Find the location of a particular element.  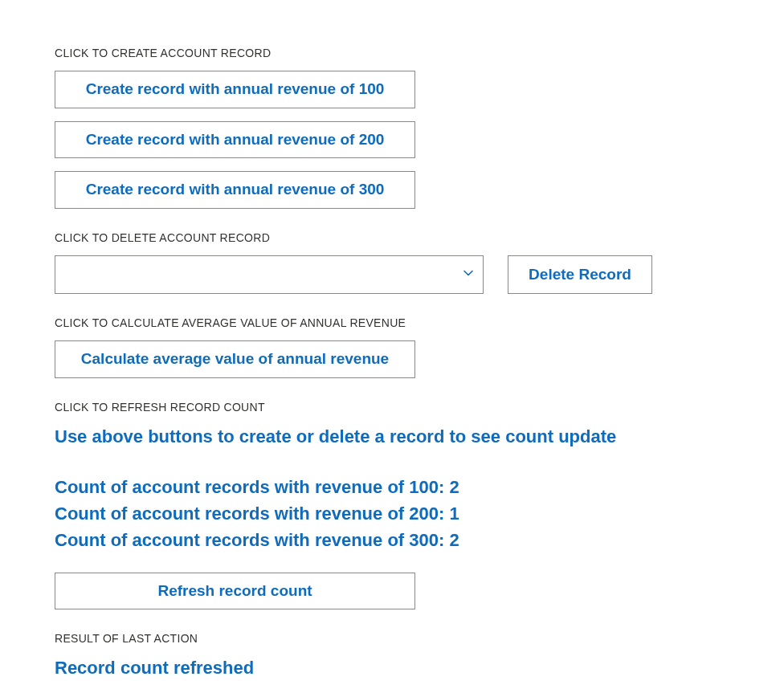

calculate-average-button: Calculate average value of annual revenu… is located at coordinates (235, 360).